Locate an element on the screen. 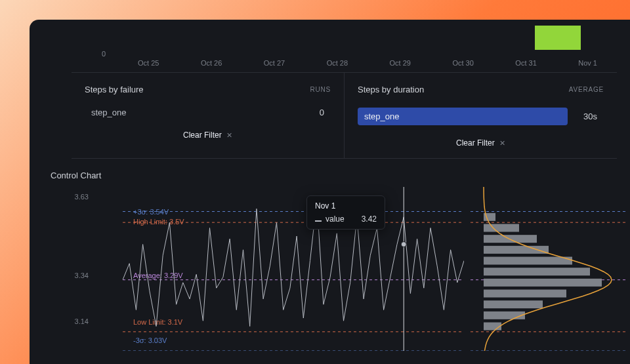 The width and height of the screenshot is (630, 364). failure-step-row: step_one 0 is located at coordinates (207, 113).